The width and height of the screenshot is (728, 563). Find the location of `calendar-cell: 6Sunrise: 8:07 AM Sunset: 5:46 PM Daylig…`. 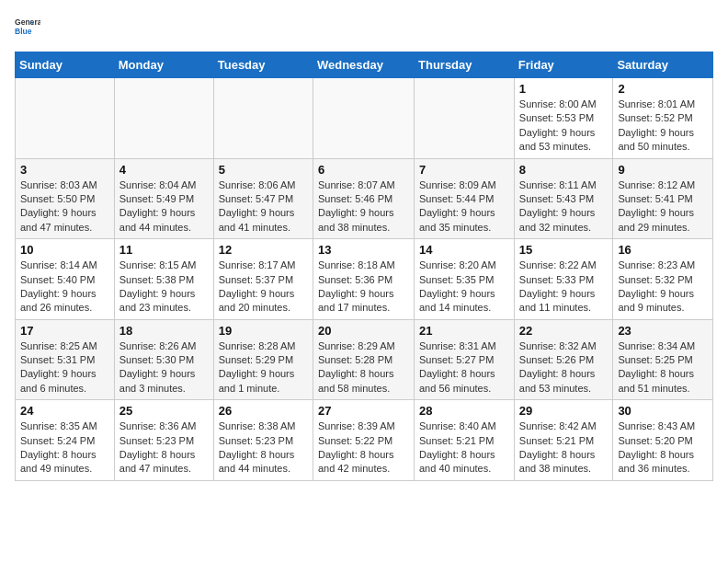

calendar-cell: 6Sunrise: 8:07 AM Sunset: 5:46 PM Daylig… is located at coordinates (363, 199).